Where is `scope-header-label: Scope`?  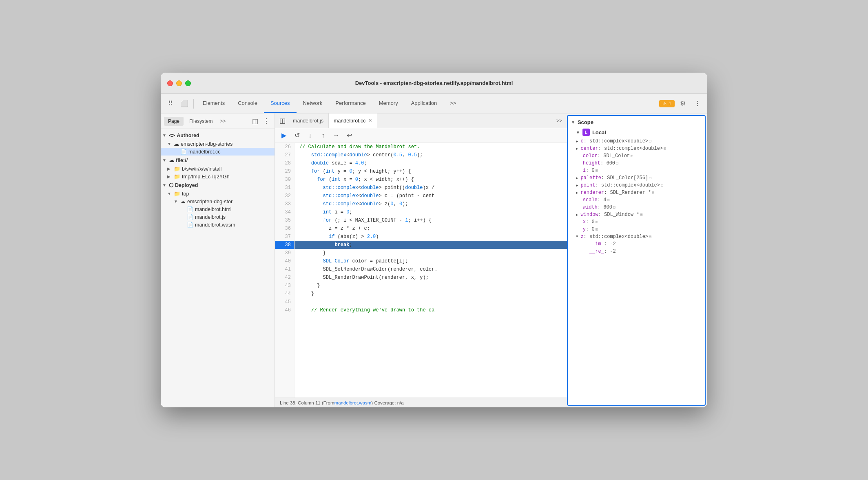
scope-header-label: Scope is located at coordinates (586, 122).